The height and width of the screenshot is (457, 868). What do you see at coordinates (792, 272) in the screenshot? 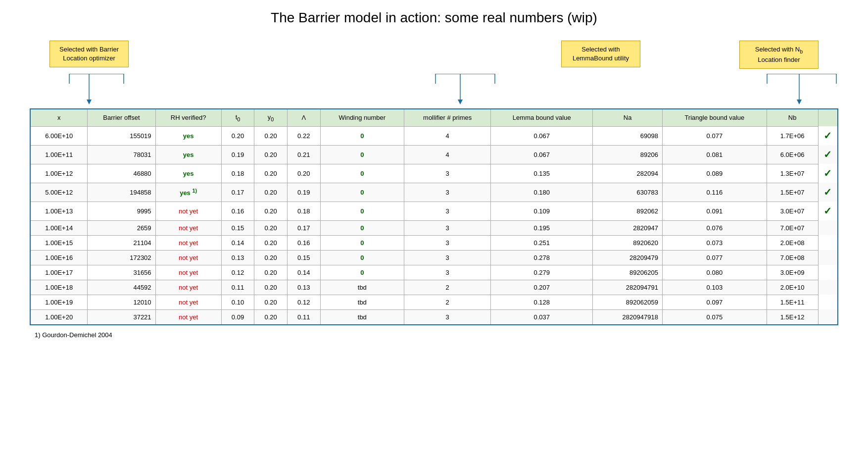
I see `cell-nb: 3.0E+09` at bounding box center [792, 272].